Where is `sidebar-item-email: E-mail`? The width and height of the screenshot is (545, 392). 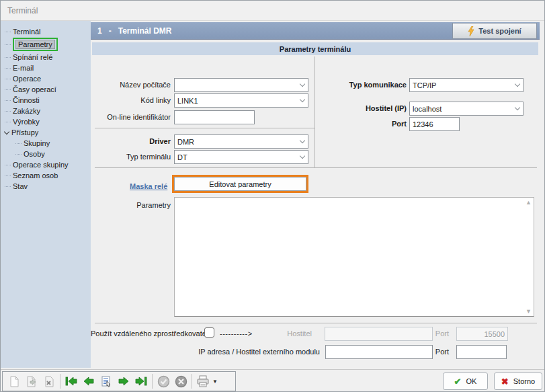 sidebar-item-email: E-mail is located at coordinates (46, 68).